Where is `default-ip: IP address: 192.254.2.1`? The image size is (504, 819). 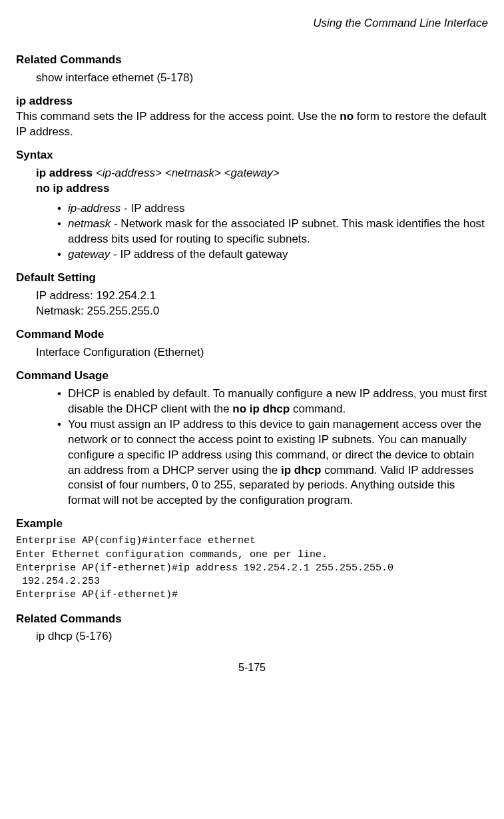
default-ip: IP address: 192.254.2.1 is located at coordinates (262, 296).